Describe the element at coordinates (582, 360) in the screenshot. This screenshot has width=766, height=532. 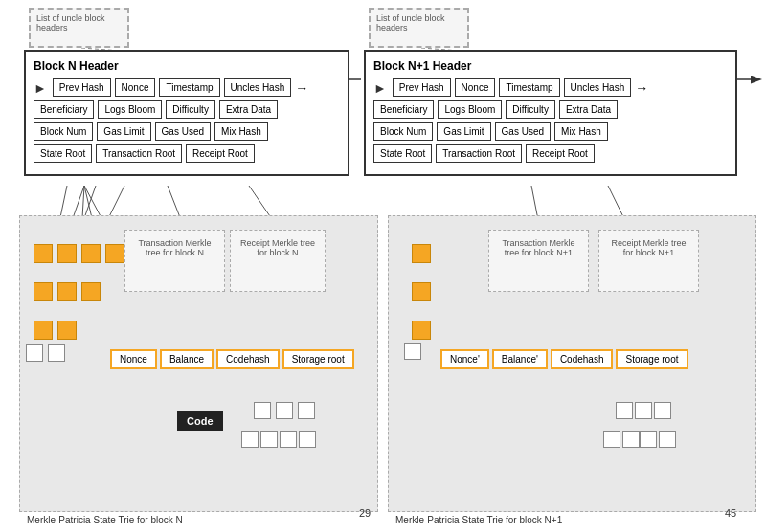
I see `account-n1-codehash: Codehash` at that location.